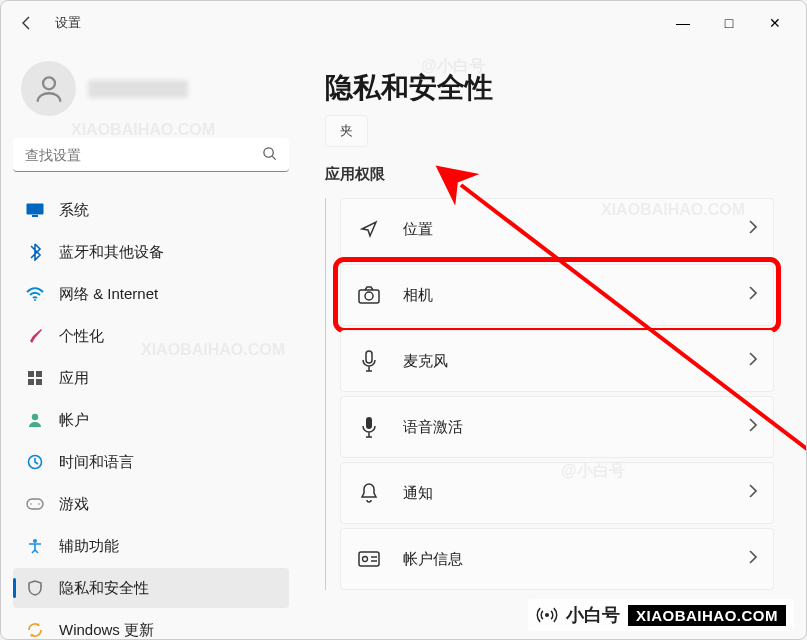 The image size is (807, 640). Describe the element at coordinates (49, 89) in the screenshot. I see `person-icon` at that location.